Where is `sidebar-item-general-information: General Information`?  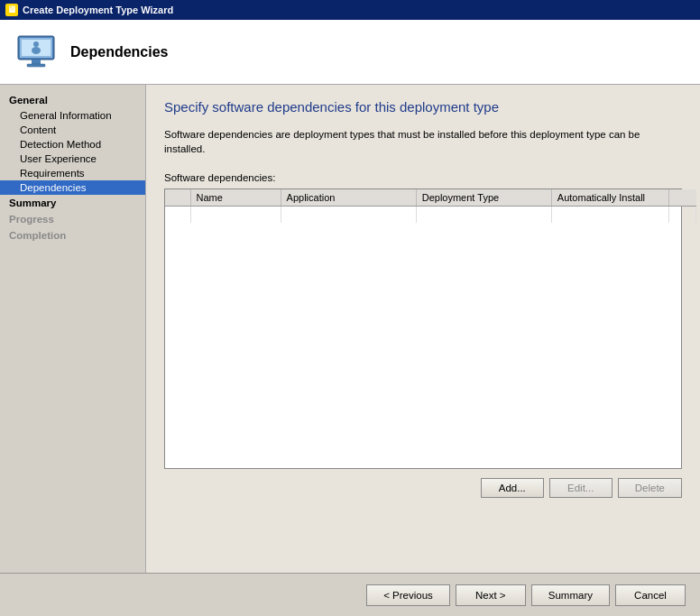
sidebar-item-general-information: General Information is located at coordinates (72, 115).